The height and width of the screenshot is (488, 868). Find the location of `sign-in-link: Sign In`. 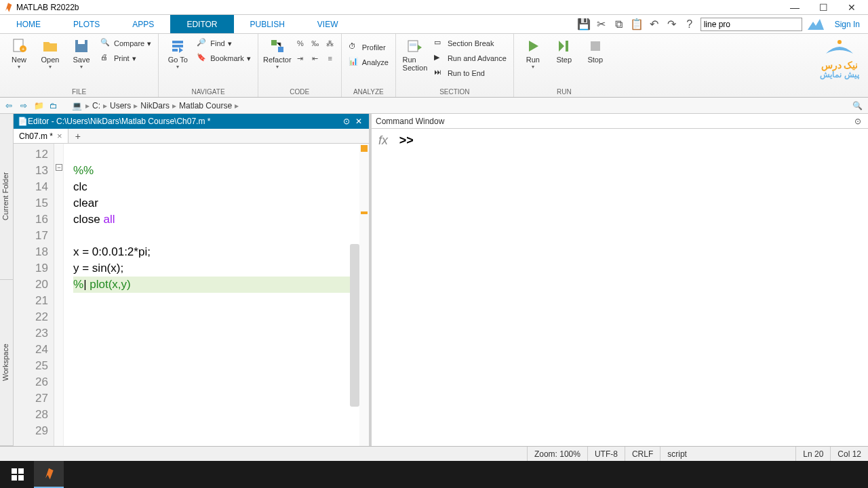

sign-in-link: Sign In is located at coordinates (848, 24).